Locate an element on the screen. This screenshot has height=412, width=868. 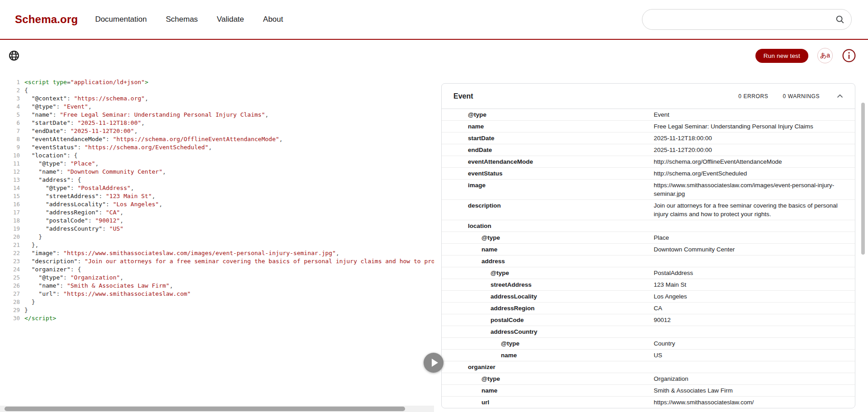
nav-item-about: About is located at coordinates (273, 19).